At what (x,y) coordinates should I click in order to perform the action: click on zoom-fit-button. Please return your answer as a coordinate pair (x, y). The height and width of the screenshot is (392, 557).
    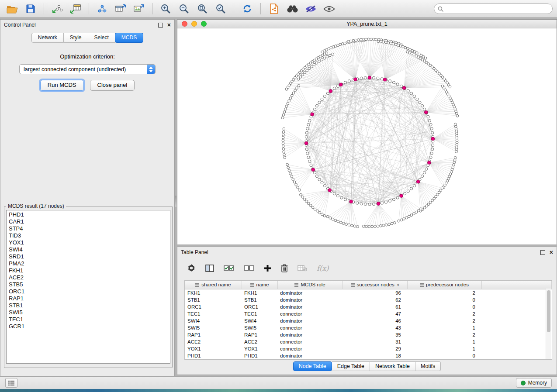
    Looking at the image, I should click on (202, 9).